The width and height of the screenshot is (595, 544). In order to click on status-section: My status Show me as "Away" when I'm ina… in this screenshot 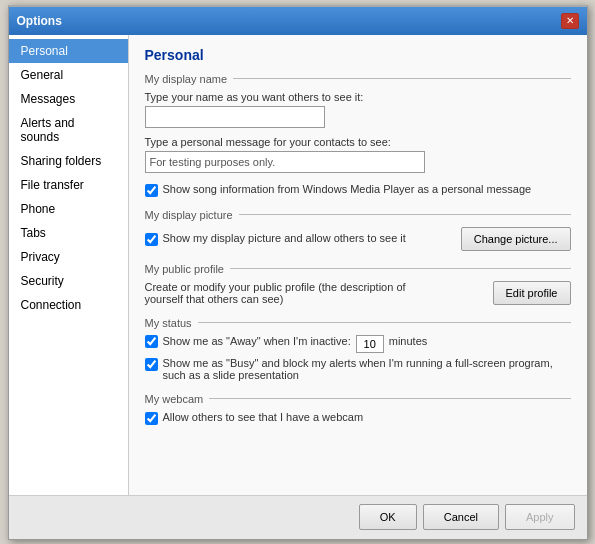, I will do `click(358, 349)`.